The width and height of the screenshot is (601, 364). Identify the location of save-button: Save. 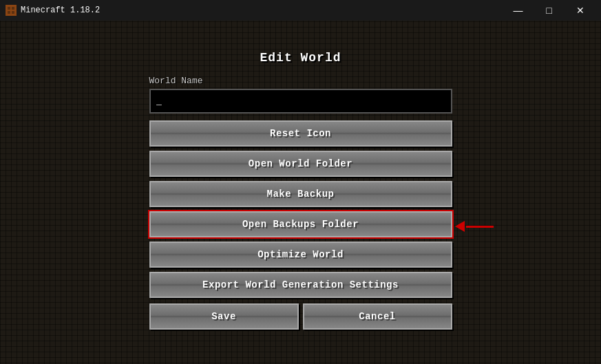
(224, 317).